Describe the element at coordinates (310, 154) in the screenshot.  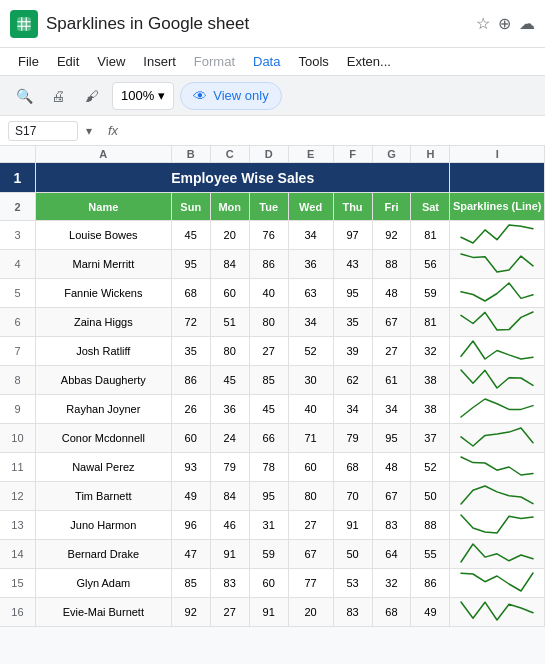
I see `col-header-e: E` at that location.